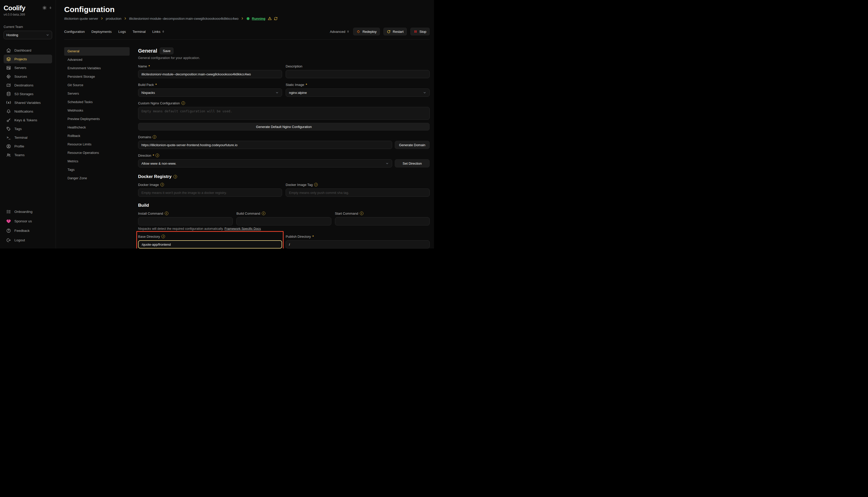 Image resolution: width=868 pixels, height=497 pixels. I want to click on sidebar-item-dashboard: Dashboard, so click(28, 50).